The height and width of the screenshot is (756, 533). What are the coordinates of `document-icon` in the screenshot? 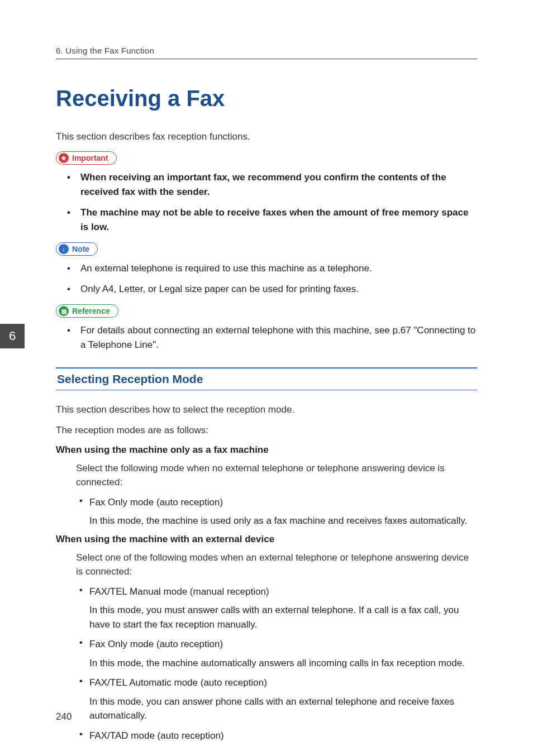 It's located at (64, 311).